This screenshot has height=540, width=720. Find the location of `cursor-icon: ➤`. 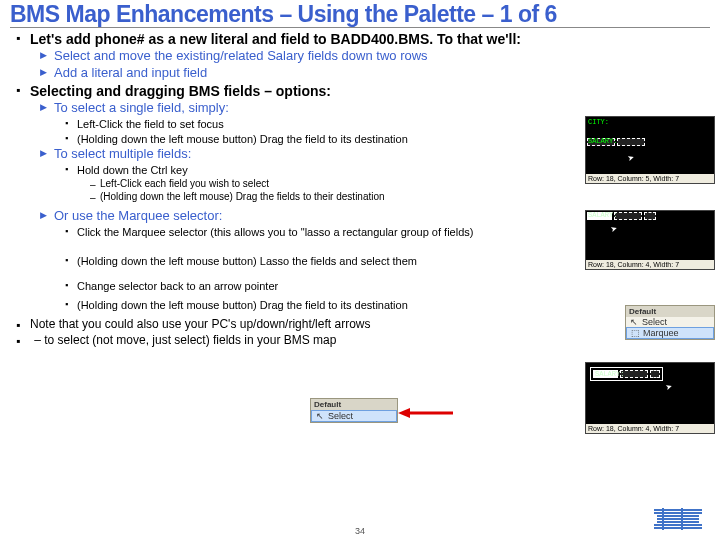

cursor-icon: ➤ is located at coordinates (631, 158).